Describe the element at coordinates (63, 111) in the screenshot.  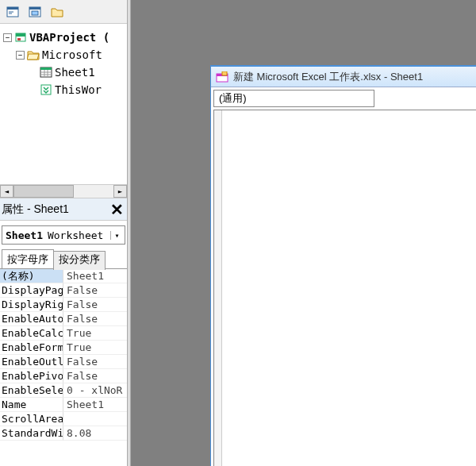
I see `project-explorer: − VBAProject ( − Microsoft Sheet1` at that location.